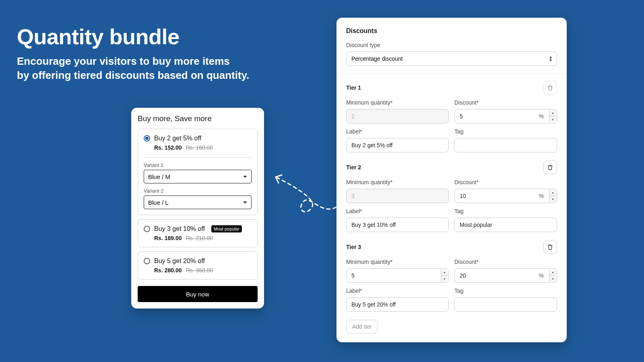  I want to click on buy-now-button: Buy now, so click(198, 294).